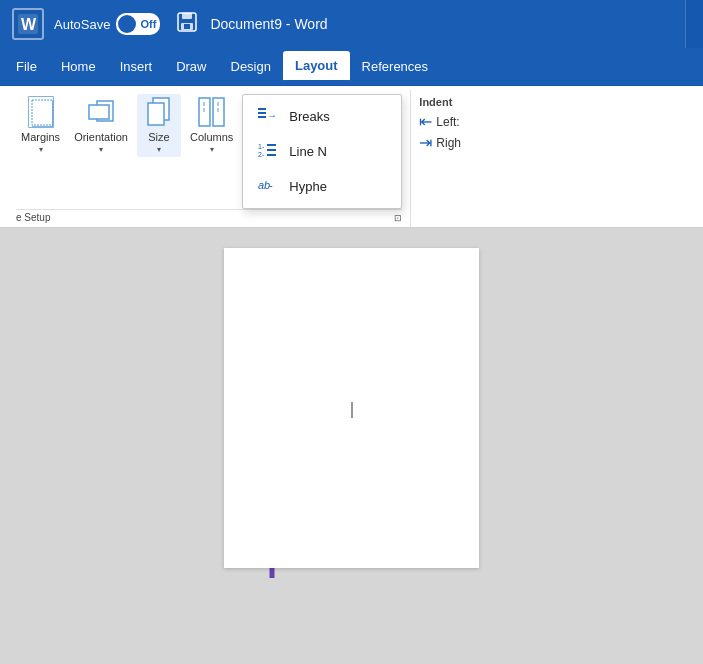 The height and width of the screenshot is (664, 703). What do you see at coordinates (101, 137) in the screenshot?
I see `orientation-label: Orientation` at bounding box center [101, 137].